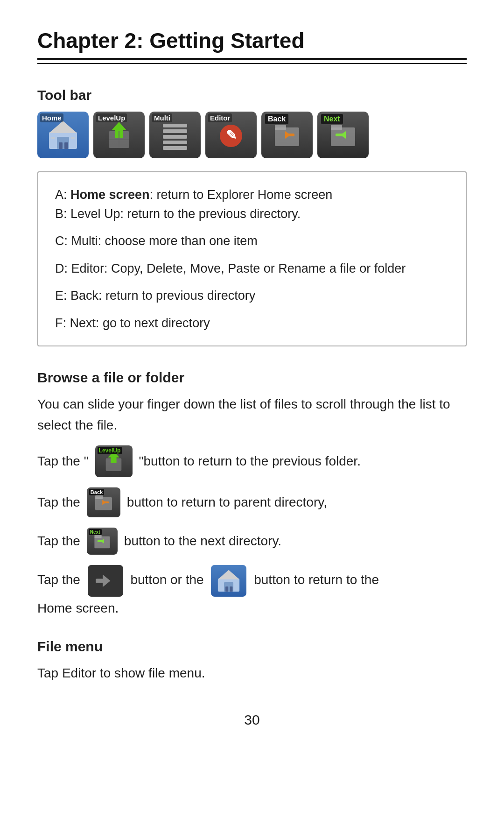 The width and height of the screenshot is (504, 825). What do you see at coordinates (102, 541) in the screenshot?
I see `next-inline-icon: Next` at bounding box center [102, 541].